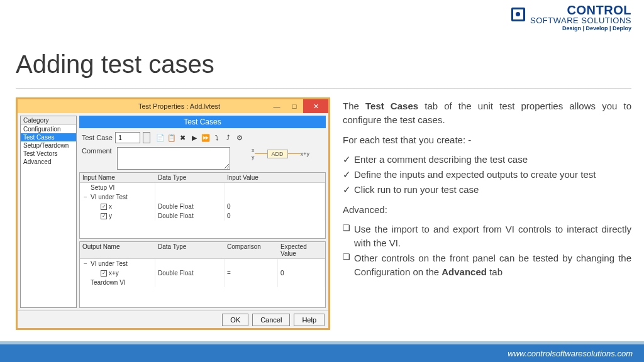 This screenshot has height=362, width=644. I want to click on sidebar-item-test-vectors: Test Vectors, so click(48, 153).